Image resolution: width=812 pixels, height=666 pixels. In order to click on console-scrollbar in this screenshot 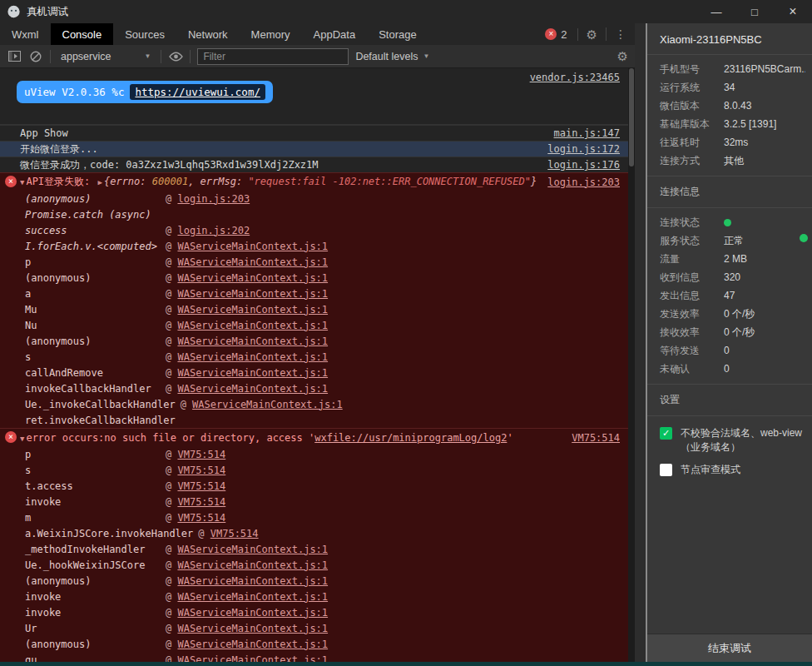, I will do `click(631, 365)`.